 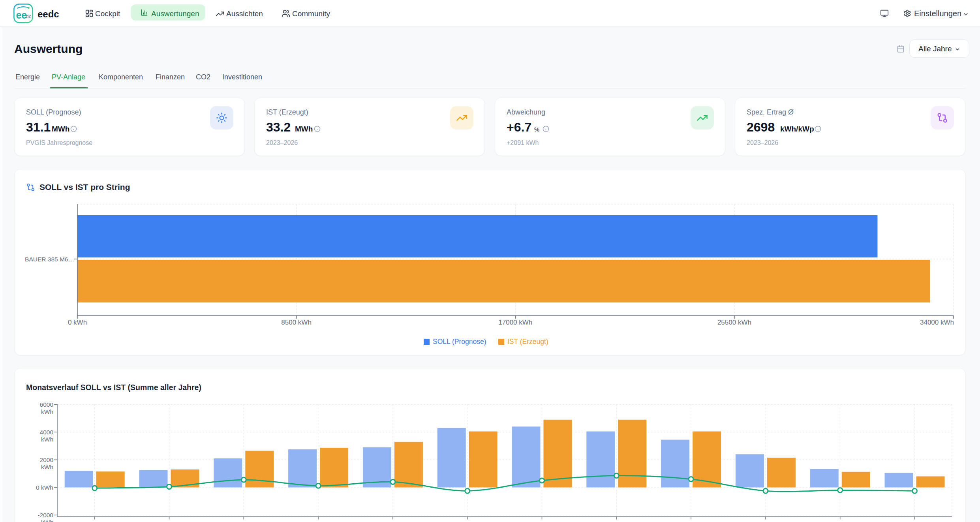 What do you see at coordinates (296, 322) in the screenshot?
I see `svg-text: 8500 kWh` at bounding box center [296, 322].